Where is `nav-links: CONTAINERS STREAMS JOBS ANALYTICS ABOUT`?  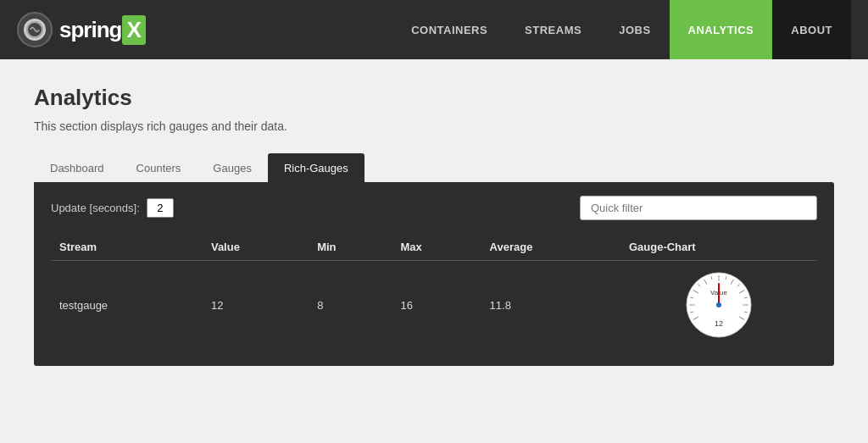 nav-links: CONTAINERS STREAMS JOBS ANALYTICS ABOUT is located at coordinates (622, 30).